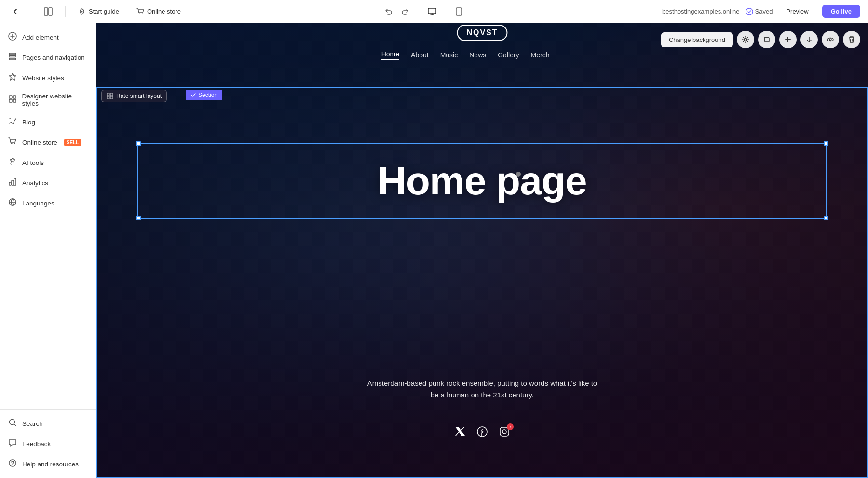  What do you see at coordinates (788, 40) in the screenshot?
I see `add-section-button` at bounding box center [788, 40].